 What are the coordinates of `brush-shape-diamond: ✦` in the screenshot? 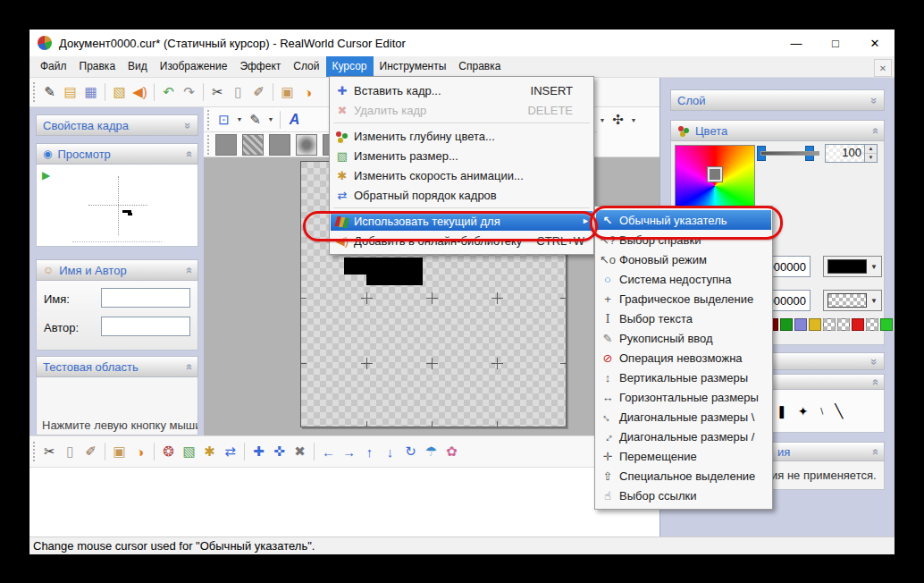 It's located at (803, 411).